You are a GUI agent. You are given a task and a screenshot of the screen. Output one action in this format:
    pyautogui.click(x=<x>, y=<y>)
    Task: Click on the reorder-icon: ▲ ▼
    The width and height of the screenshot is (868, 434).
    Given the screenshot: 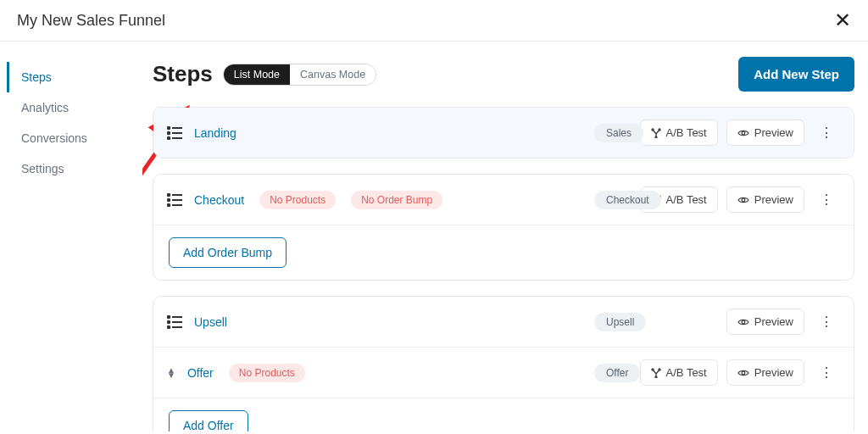 What is the action you would take?
    pyautogui.click(x=171, y=373)
    